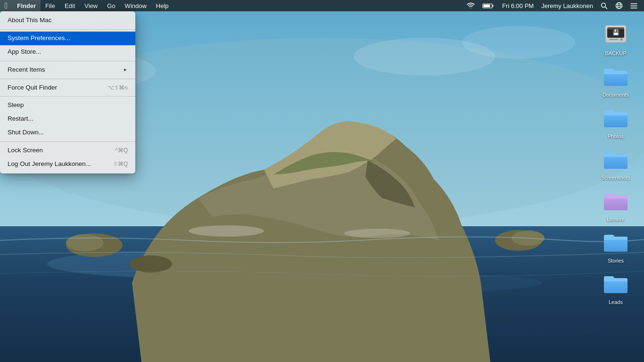  I want to click on leads-folder-icon, so click(616, 283).